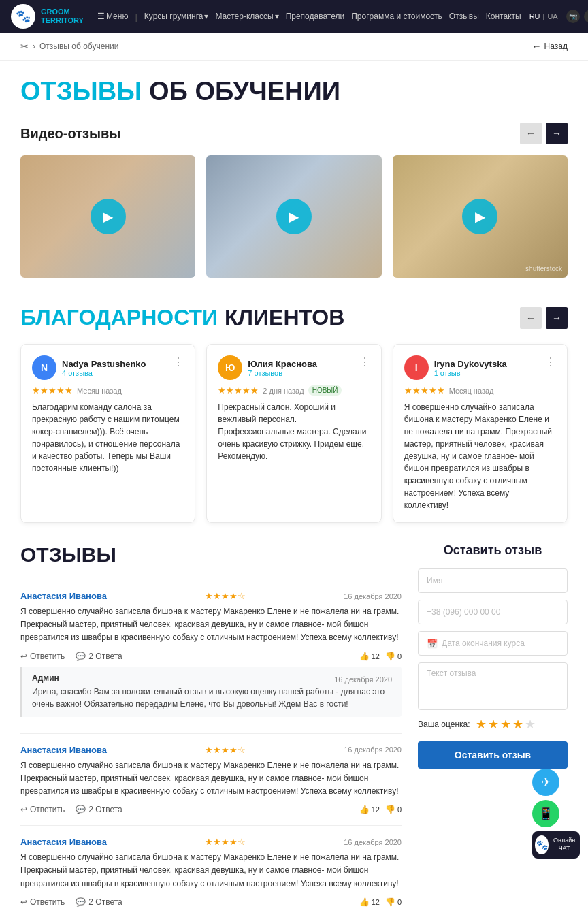  What do you see at coordinates (282, 364) in the screenshot?
I see `reviewer-name-1: Юлия Краснова` at bounding box center [282, 364].